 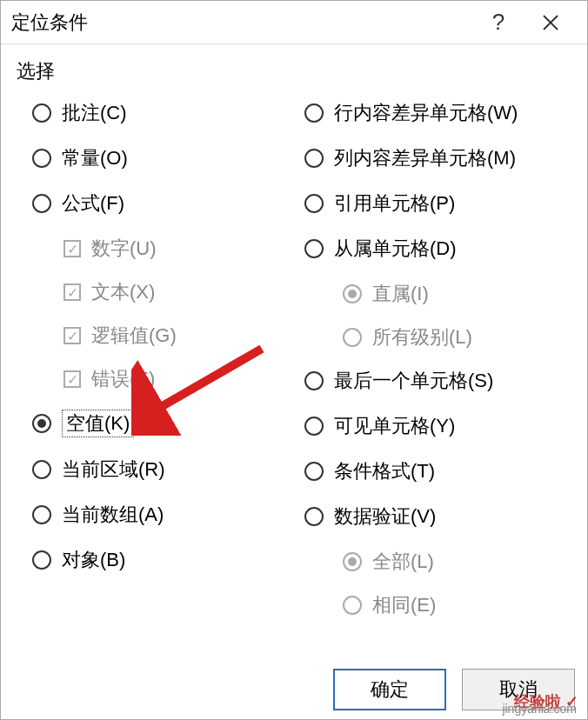 I want to click on radio-label: 空值(K), so click(x=97, y=423).